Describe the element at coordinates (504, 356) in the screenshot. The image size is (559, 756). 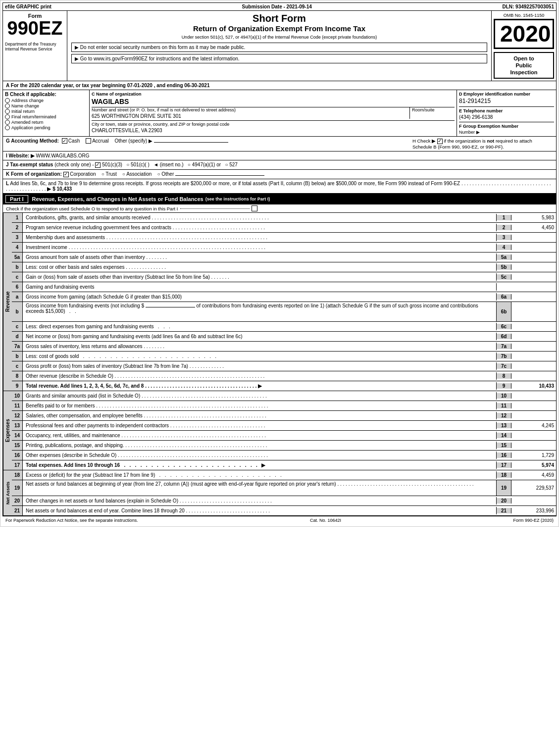
I see `line7b-ref: 7b` at that location.